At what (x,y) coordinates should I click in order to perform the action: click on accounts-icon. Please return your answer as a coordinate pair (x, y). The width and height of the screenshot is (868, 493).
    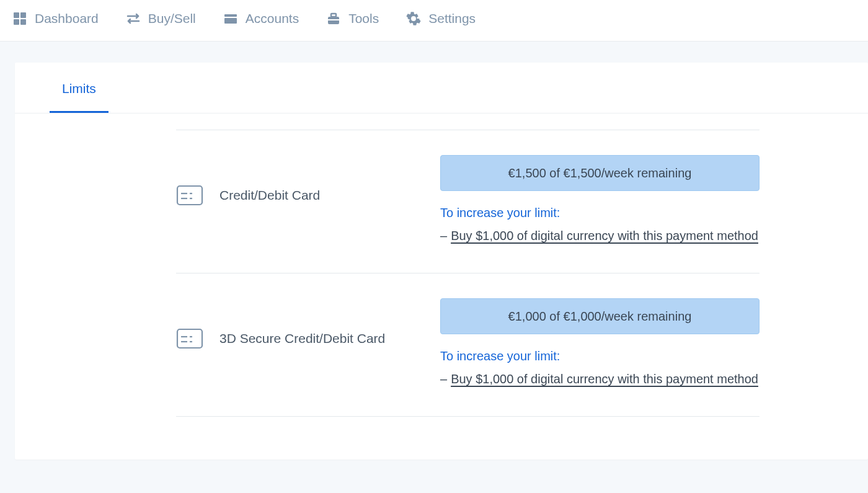
    Looking at the image, I should click on (231, 19).